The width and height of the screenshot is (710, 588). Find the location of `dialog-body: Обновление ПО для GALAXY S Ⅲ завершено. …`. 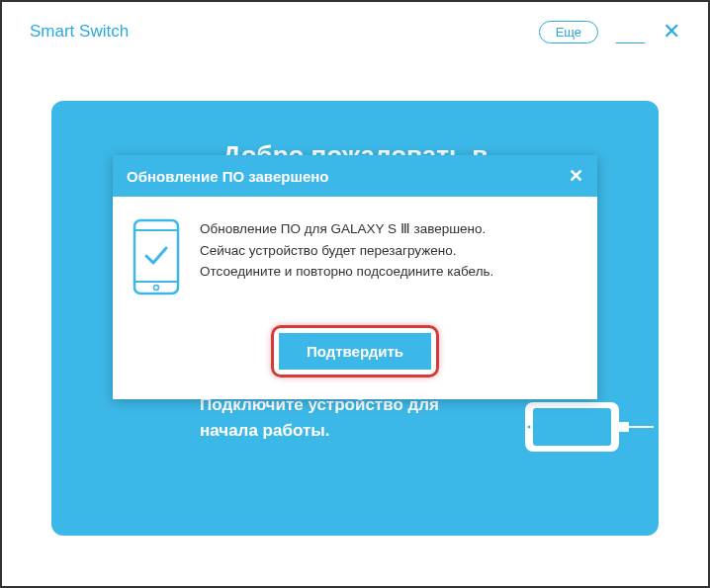

dialog-body: Обновление ПО для GALAXY S Ⅲ завершено. … is located at coordinates (355, 257).